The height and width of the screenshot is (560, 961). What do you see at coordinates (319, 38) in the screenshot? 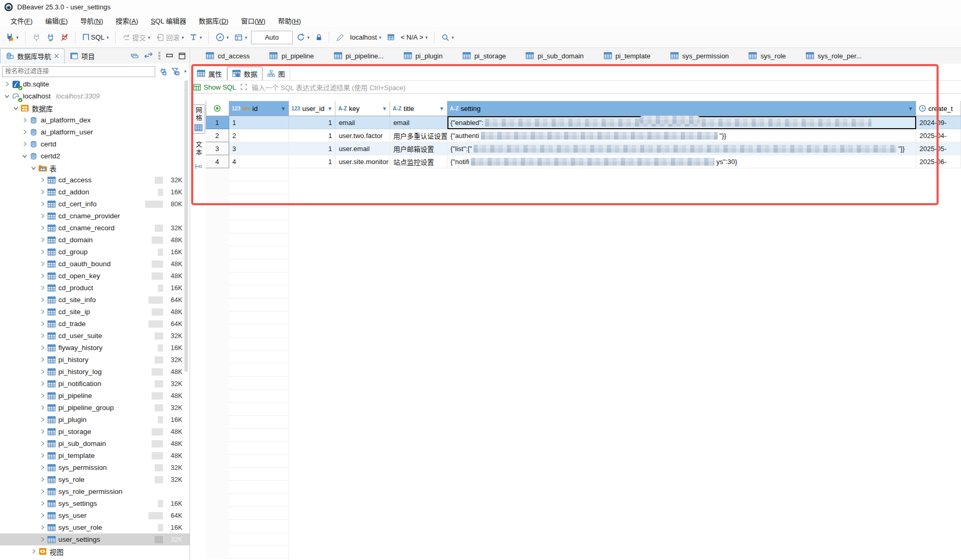
I see `lock-icon` at bounding box center [319, 38].